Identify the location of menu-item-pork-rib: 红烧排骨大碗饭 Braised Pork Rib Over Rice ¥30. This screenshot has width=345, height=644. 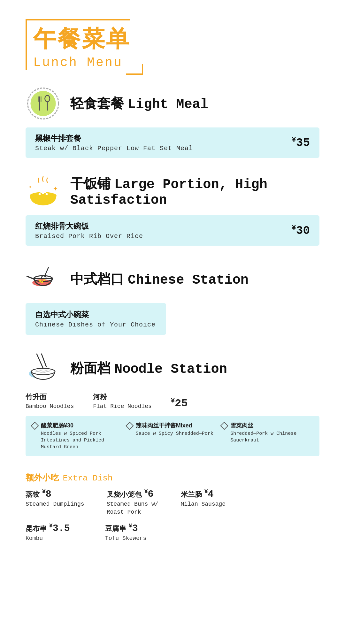
(172, 231).